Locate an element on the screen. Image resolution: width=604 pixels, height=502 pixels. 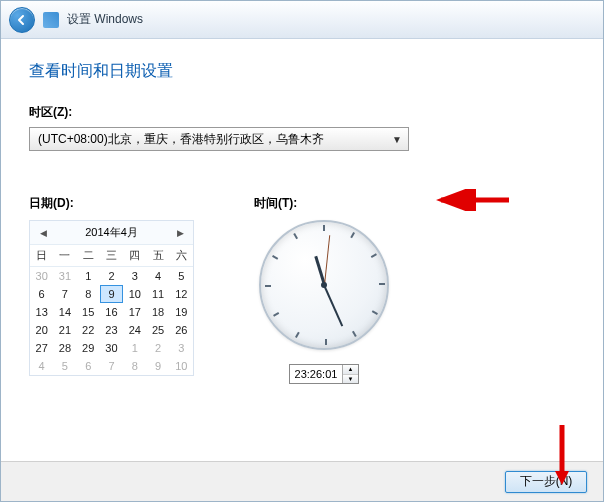
calendar-next-button: ▶ is located at coordinates (180, 233).